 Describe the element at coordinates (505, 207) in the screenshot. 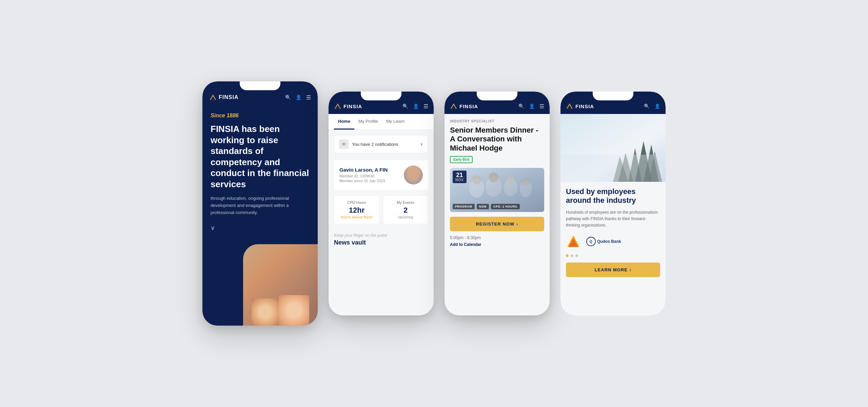

I see `event-tag-cpd: CPD: 2 HOURS` at that location.